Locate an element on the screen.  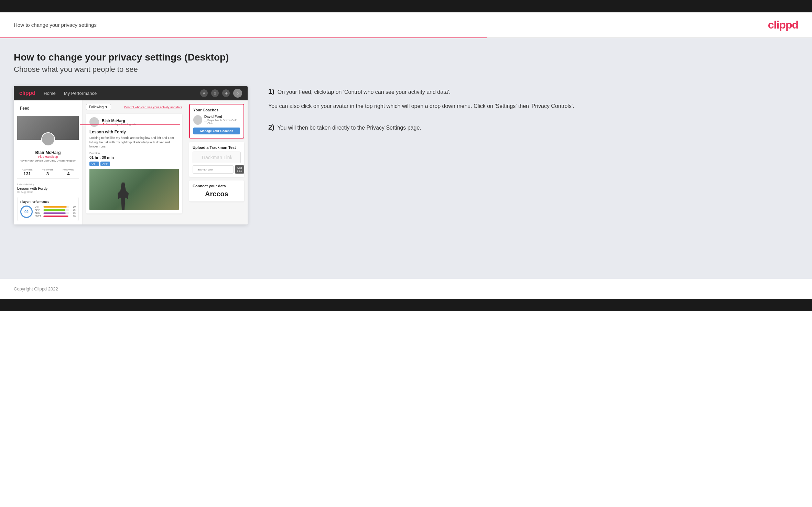
stat-activities: Activities 131 is located at coordinates (27, 172).